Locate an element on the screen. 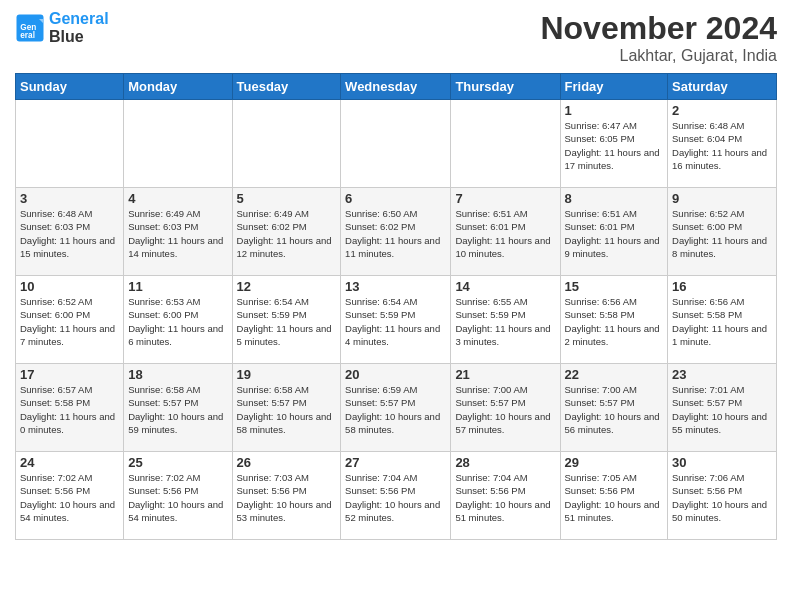 The height and width of the screenshot is (612, 792). page-header: Gen eral General Blue November 2024 Lakh… is located at coordinates (396, 38).